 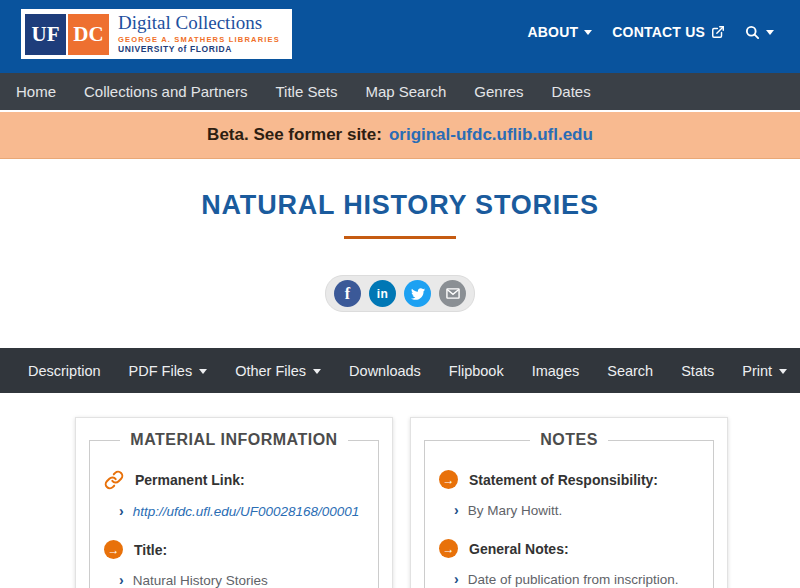 What do you see at coordinates (569, 440) in the screenshot?
I see `panel-title: NOTES` at bounding box center [569, 440].